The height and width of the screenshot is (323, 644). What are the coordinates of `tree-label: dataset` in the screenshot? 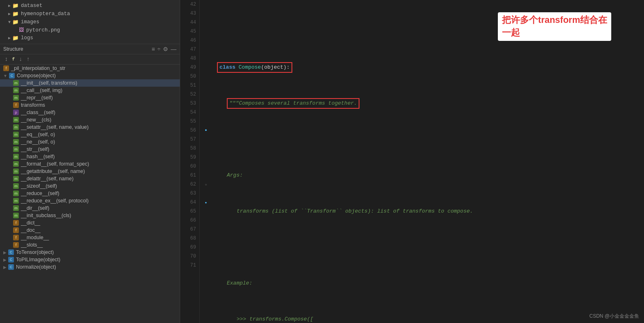 It's located at (32, 6).